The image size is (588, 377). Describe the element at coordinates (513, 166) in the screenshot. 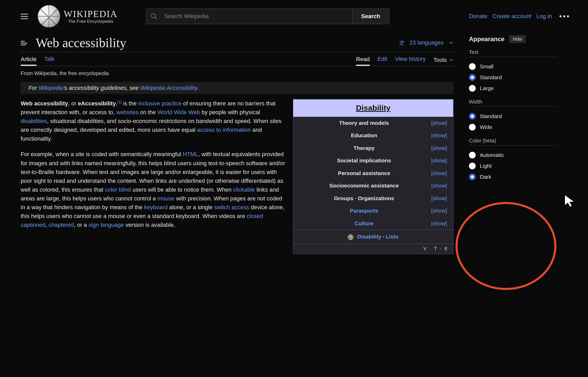

I see `color-option-light: Light` at that location.